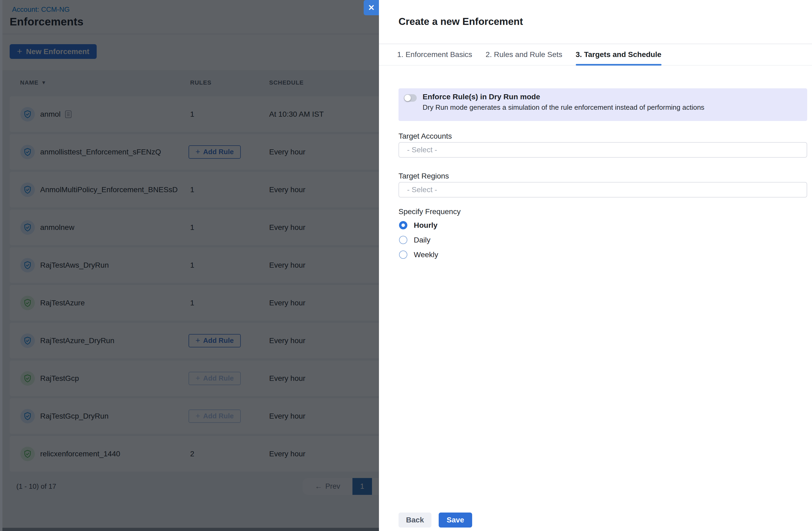  I want to click on target-accounts-label: Target Accounts, so click(425, 136).